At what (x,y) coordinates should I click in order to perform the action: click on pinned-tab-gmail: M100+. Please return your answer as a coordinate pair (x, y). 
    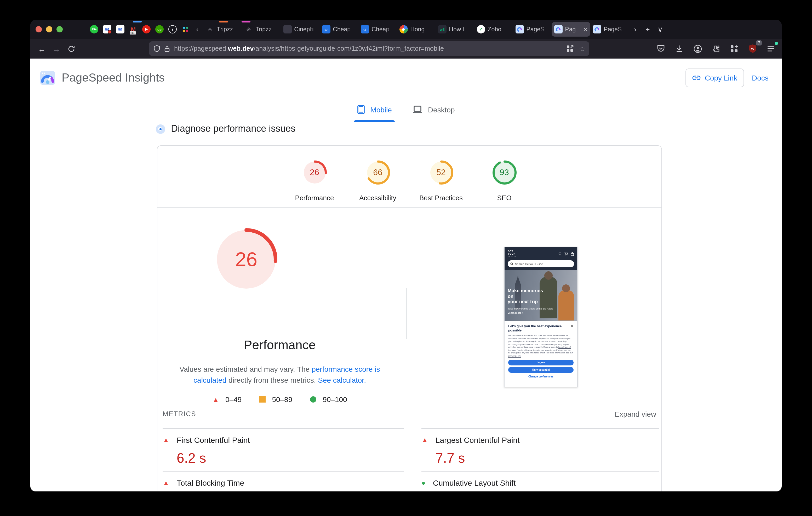
    Looking at the image, I should click on (134, 29).